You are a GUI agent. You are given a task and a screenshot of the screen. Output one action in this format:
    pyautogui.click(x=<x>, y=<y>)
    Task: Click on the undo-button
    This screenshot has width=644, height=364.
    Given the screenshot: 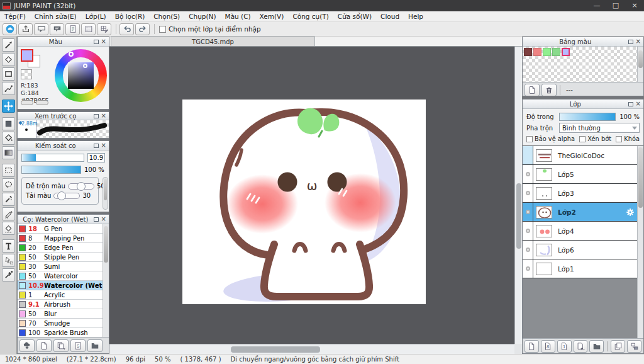 What is the action you would take?
    pyautogui.click(x=127, y=29)
    